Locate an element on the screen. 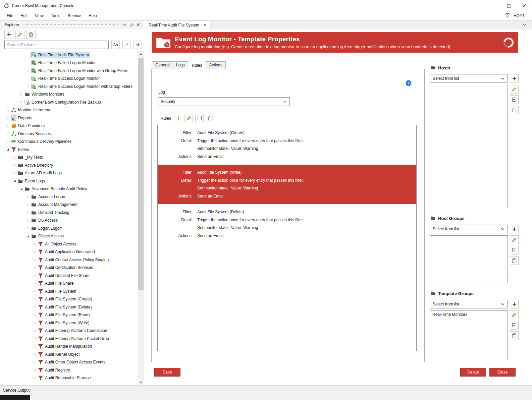  panel-menu-chevron-icon is located at coordinates (125, 25).